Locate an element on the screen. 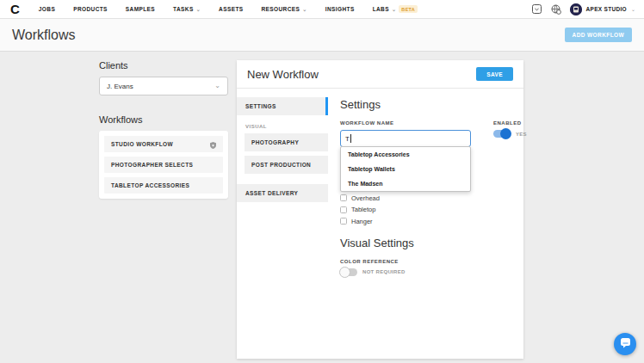 This screenshot has width=644, height=363. color-reference-label: COLOR REFERENCE is located at coordinates (434, 261).